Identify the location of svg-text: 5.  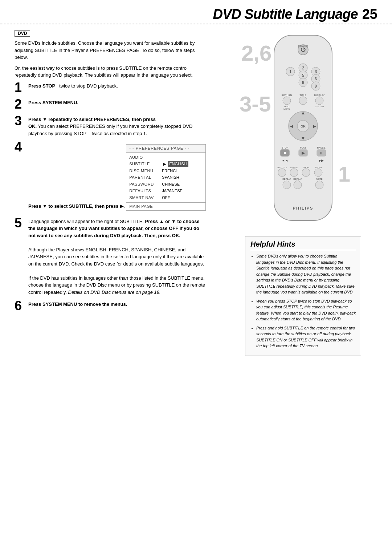
(303, 75).